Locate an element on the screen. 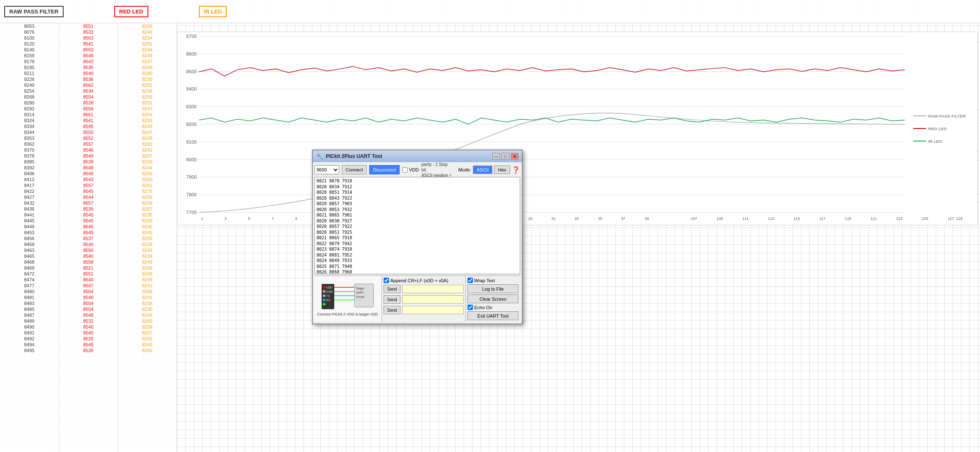 This screenshot has height=452, width=980. svg-text: 8400 is located at coordinates (191, 89).